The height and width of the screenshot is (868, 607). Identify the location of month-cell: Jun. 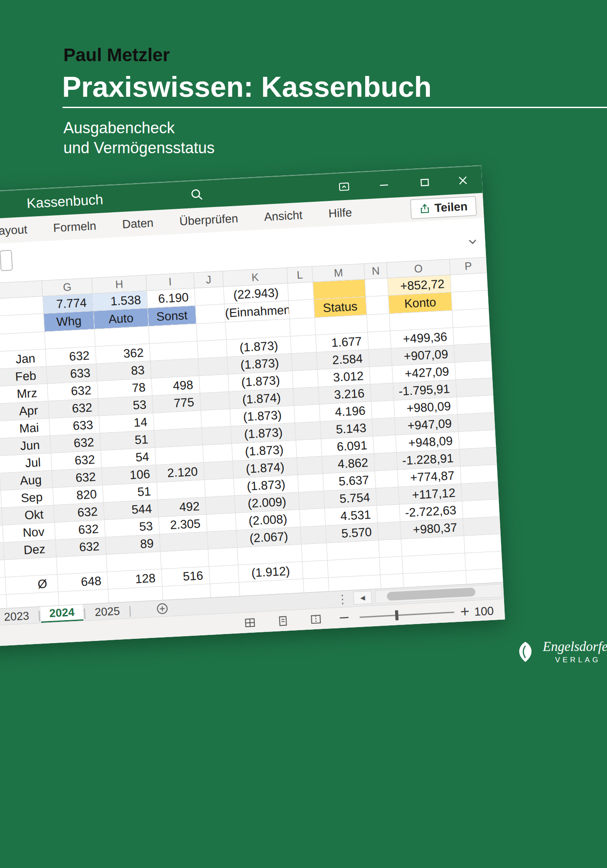
(25, 446).